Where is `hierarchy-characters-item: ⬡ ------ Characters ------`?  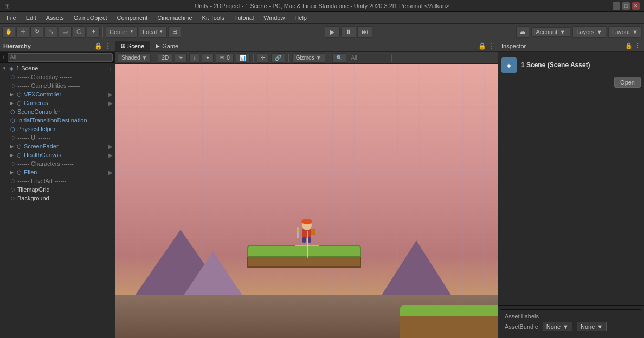
hierarchy-characters-item: ⬡ ------ Characters ------ is located at coordinates (57, 164).